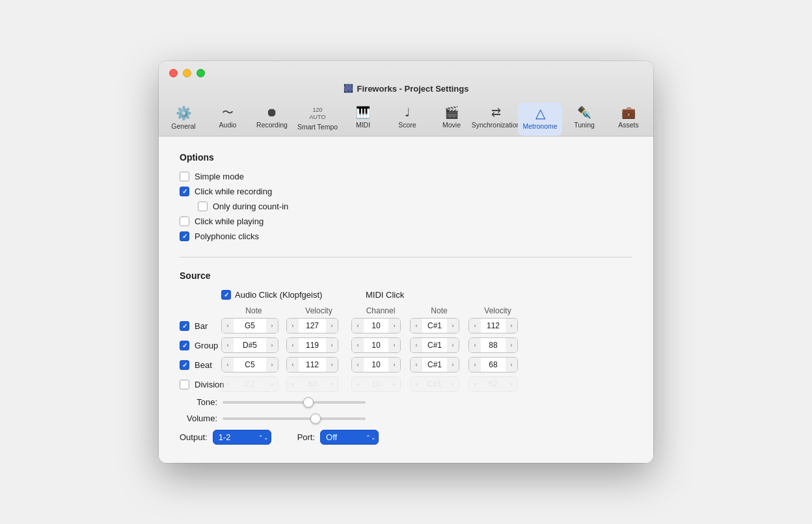 The image size is (812, 524). I want to click on polyphonic-clicks-checkbox, so click(185, 237).